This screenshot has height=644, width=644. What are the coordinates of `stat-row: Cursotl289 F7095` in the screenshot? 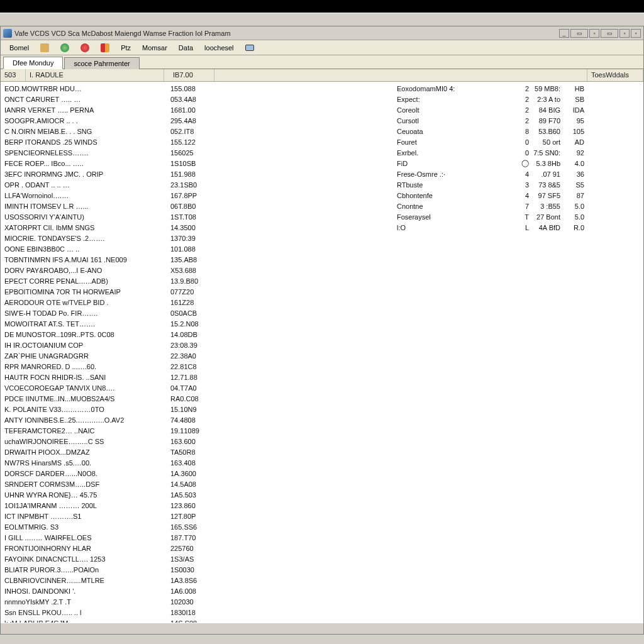 It's located at (515, 121).